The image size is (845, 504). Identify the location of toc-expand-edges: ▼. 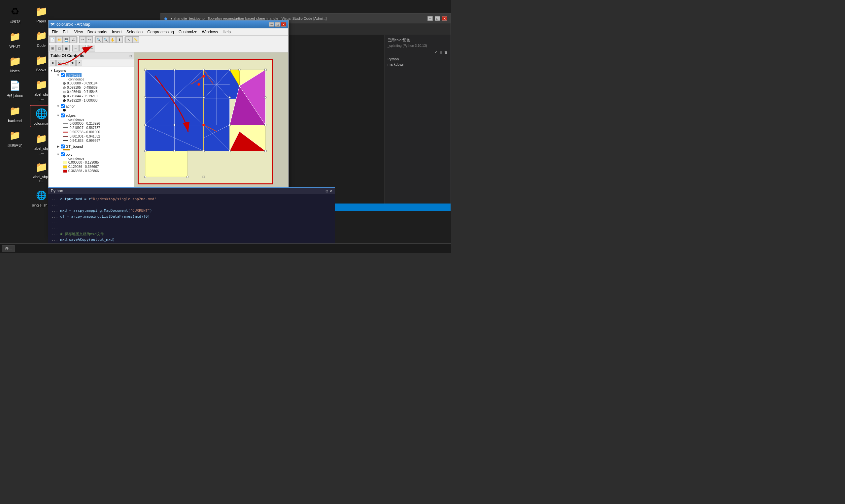
(58, 115).